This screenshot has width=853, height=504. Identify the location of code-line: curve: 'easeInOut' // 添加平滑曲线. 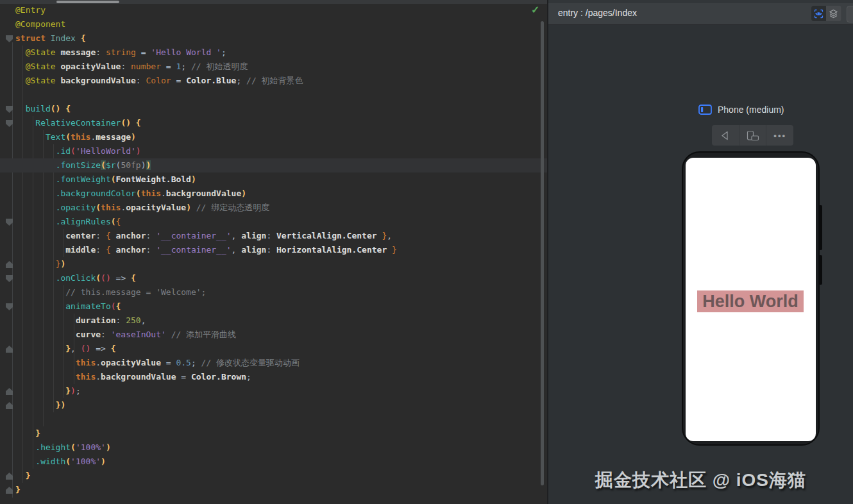
(273, 335).